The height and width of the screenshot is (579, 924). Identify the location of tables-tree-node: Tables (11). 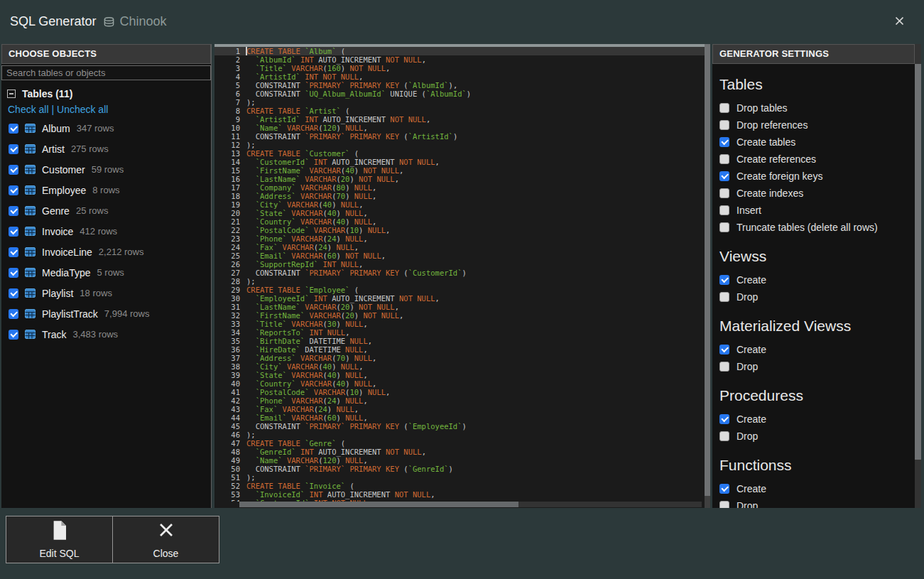
(109, 94).